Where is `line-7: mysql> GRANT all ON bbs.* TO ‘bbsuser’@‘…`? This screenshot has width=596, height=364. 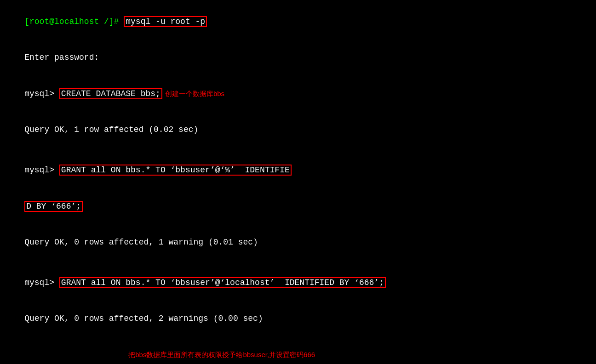
line-7: mysql> GRANT all ON bbs.* TO ‘bbsuser’@‘… is located at coordinates (298, 283).